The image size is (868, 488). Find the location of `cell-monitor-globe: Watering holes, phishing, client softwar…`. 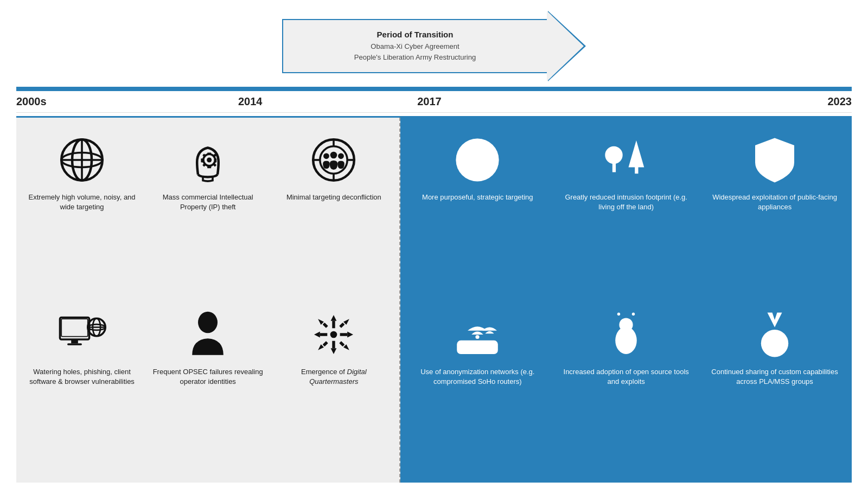

cell-monitor-globe: Watering holes, phishing, client softwar… is located at coordinates (82, 388).